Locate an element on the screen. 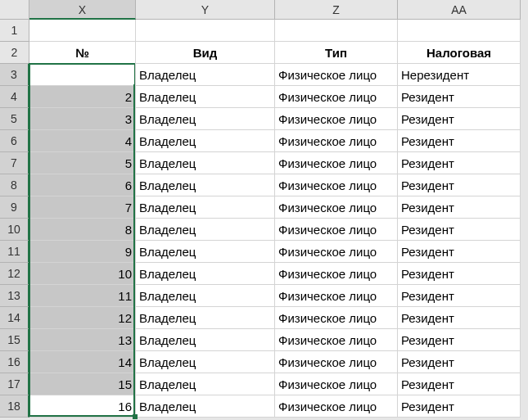 The width and height of the screenshot is (528, 420). row-header-17: 17 is located at coordinates (15, 385).